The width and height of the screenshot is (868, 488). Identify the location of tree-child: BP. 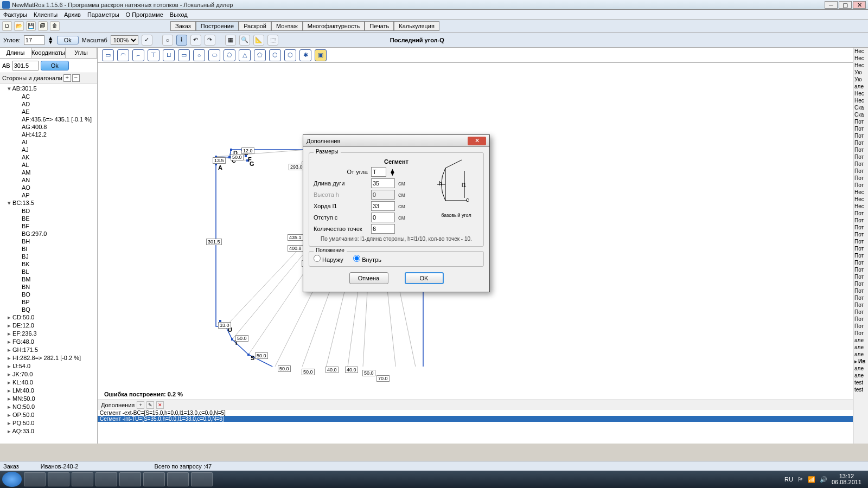
(49, 302).